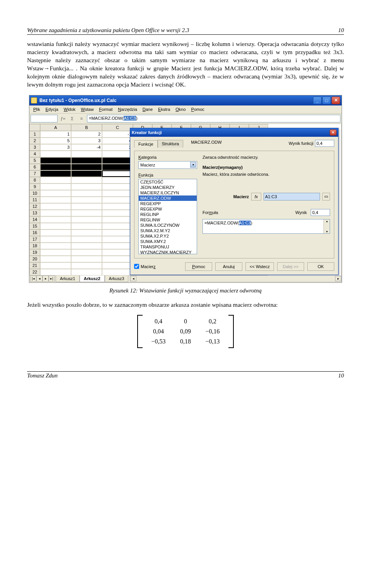 Image resolution: width=371 pixels, height=588 pixels. What do you see at coordinates (321, 267) in the screenshot?
I see `ok-button: OK` at bounding box center [321, 267].